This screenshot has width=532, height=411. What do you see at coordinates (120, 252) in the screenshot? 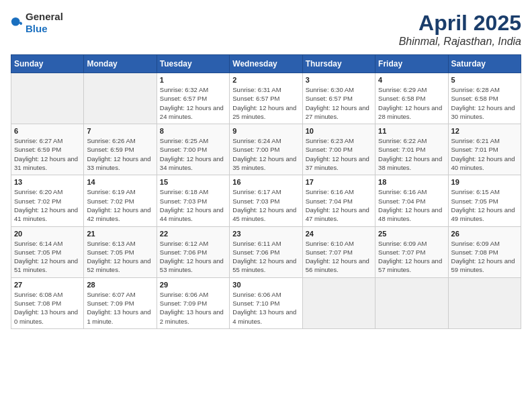
I see `calendar-day-cell: 21Sunrise: 6:13 AMSunset: 7:05 PMDayligh…` at bounding box center [120, 252].